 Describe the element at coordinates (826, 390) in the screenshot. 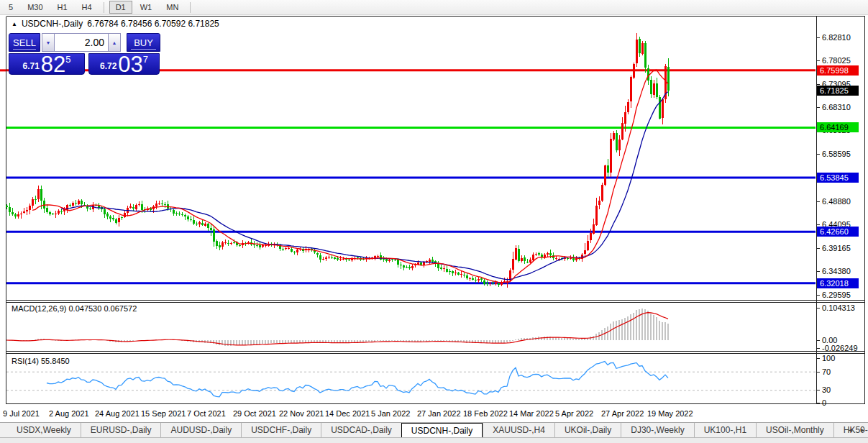

I see `rsi-axis-label: 30` at that location.